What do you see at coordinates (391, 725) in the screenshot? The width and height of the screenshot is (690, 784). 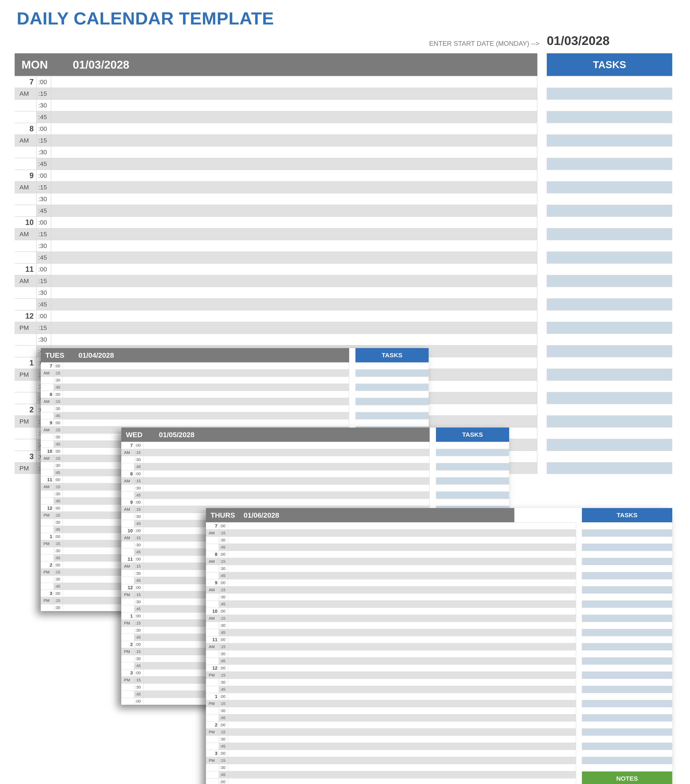 I see `time-row: 2:00` at bounding box center [391, 725].